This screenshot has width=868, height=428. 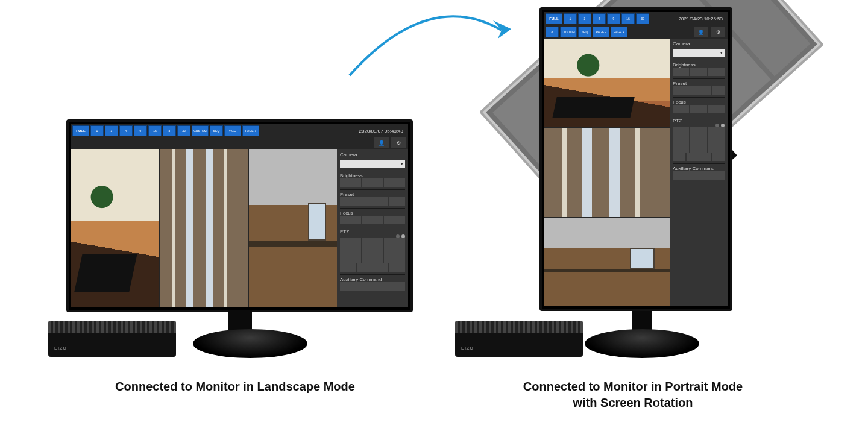 What do you see at coordinates (112, 131) in the screenshot?
I see `layout-3-button: 3` at bounding box center [112, 131].